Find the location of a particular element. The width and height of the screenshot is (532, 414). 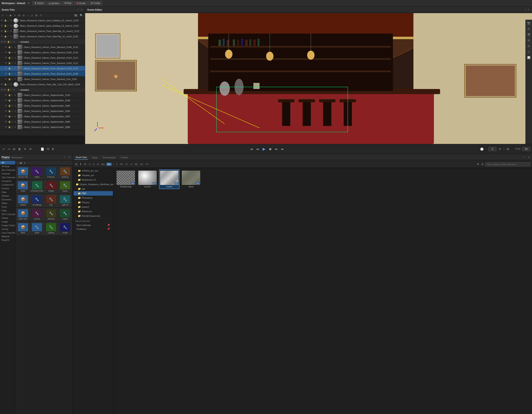

plugin-item: 🔧Alpha is located at coordinates (37, 173).